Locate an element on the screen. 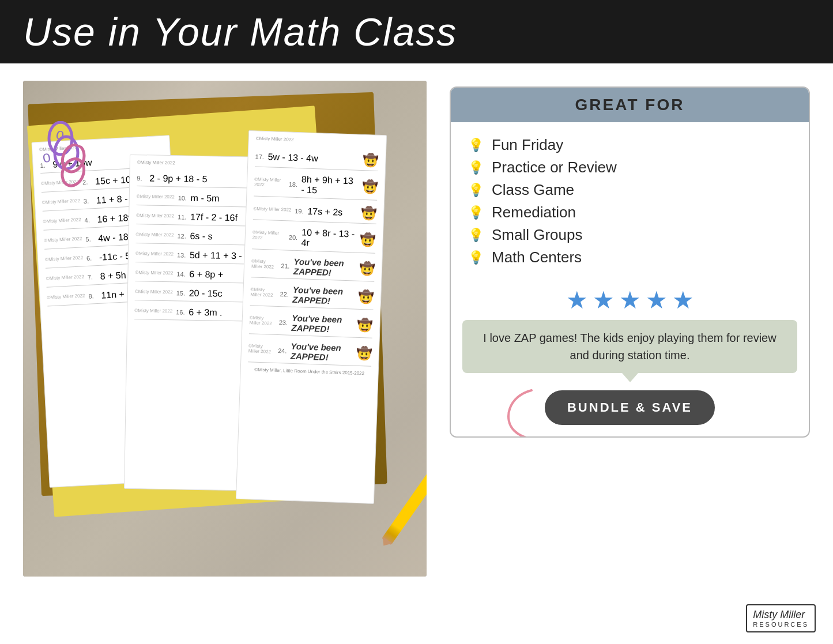  star-2: ★ is located at coordinates (604, 300).